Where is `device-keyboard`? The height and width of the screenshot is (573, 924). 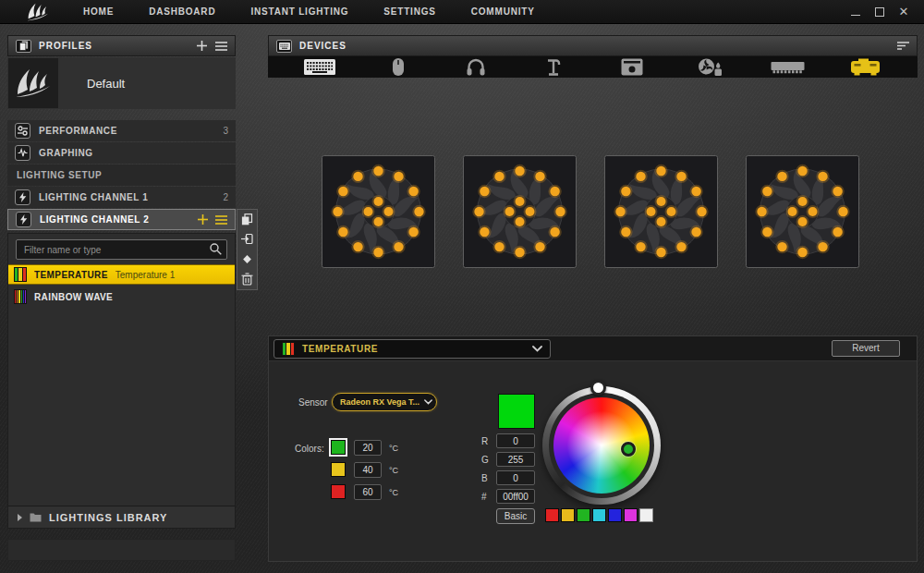 device-keyboard is located at coordinates (320, 67).